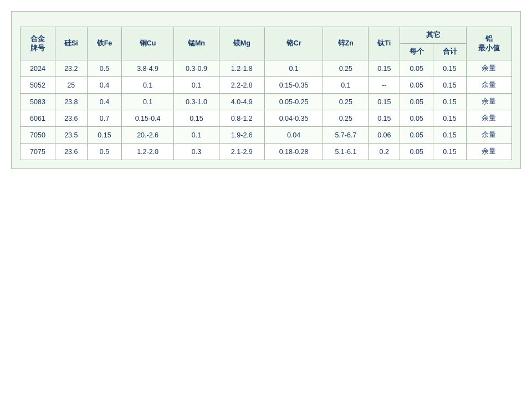  I want to click on table-row: 705023.50.1520.-2.60.11.9-2.60.045.7-6.7…, so click(266, 135).